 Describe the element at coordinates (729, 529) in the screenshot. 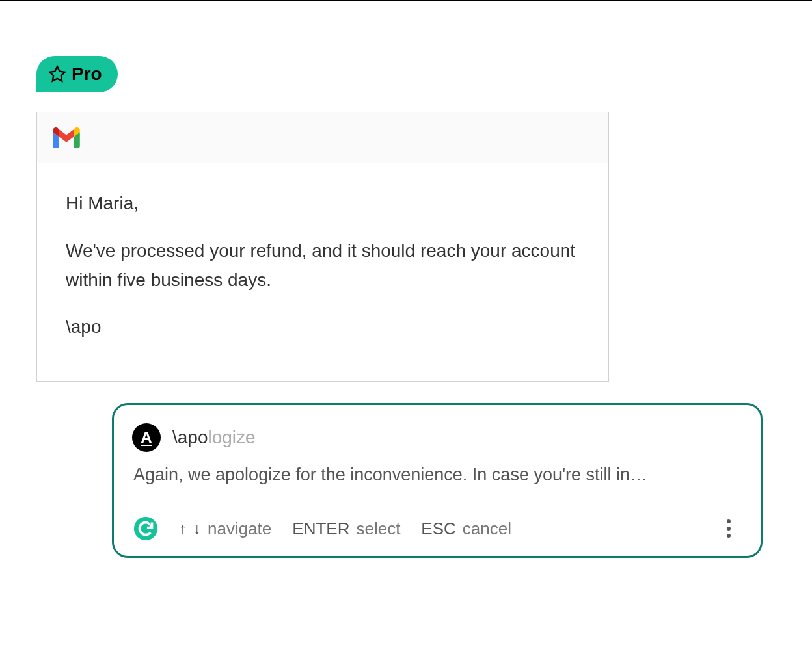

I see `more-options-button` at that location.